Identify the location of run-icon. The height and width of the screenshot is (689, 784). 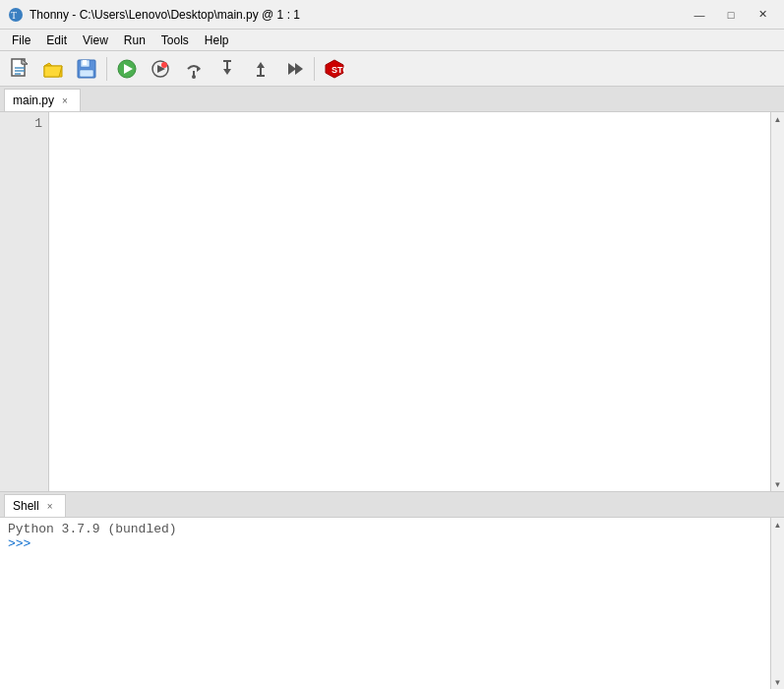
(127, 69).